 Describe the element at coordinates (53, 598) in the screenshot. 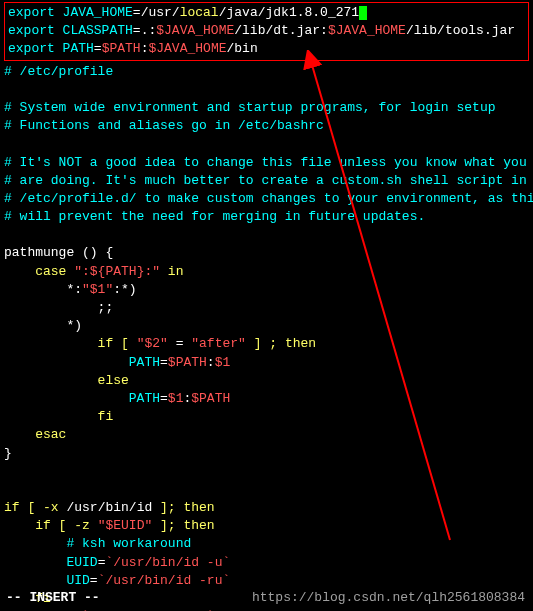

I see `vim-mode-indicator: -- INSERT --` at that location.